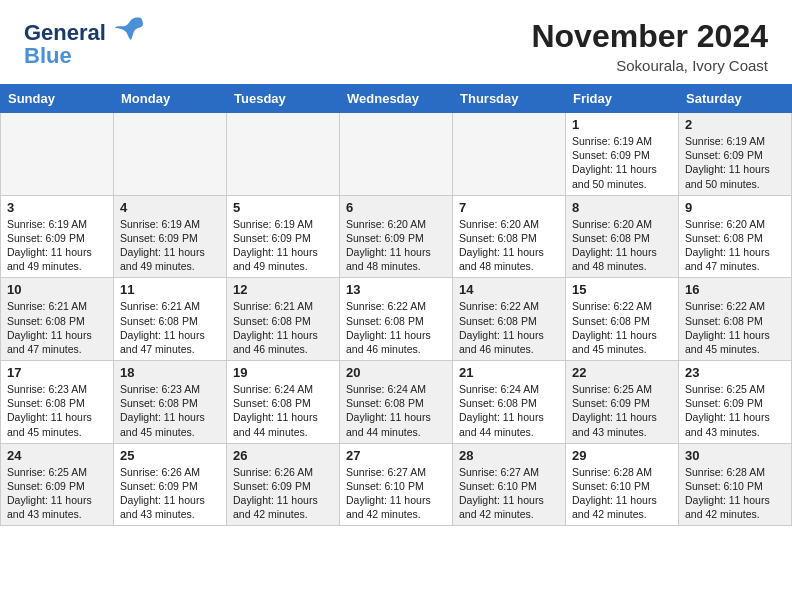  Describe the element at coordinates (396, 290) in the screenshot. I see `day-number: 13` at that location.